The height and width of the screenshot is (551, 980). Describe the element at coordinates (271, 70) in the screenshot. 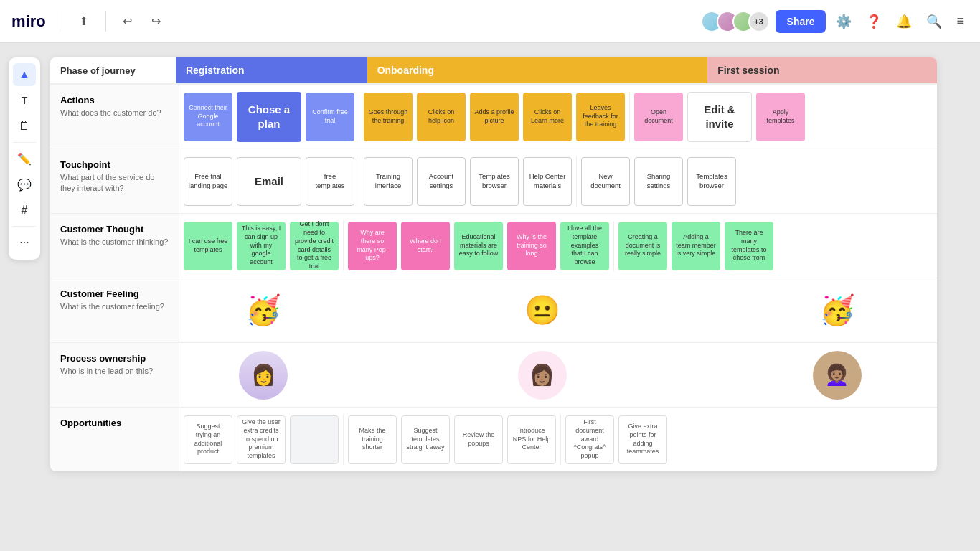

I see `registration-phase-header: Registration` at that location.